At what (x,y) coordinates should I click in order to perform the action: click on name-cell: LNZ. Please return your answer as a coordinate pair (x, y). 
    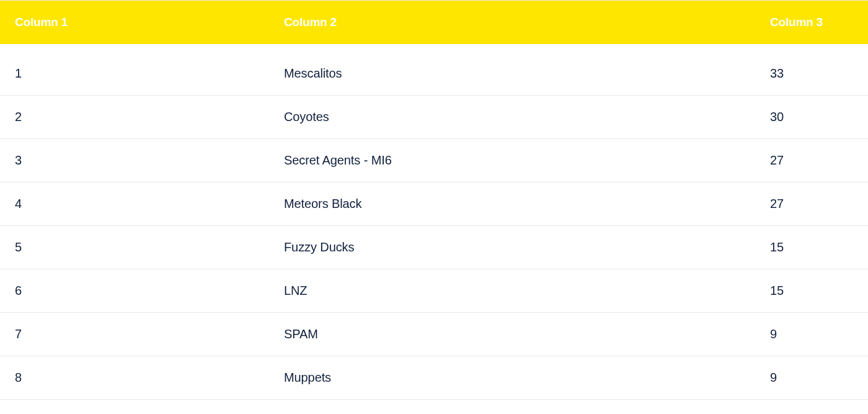
    Looking at the image, I should click on (512, 291).